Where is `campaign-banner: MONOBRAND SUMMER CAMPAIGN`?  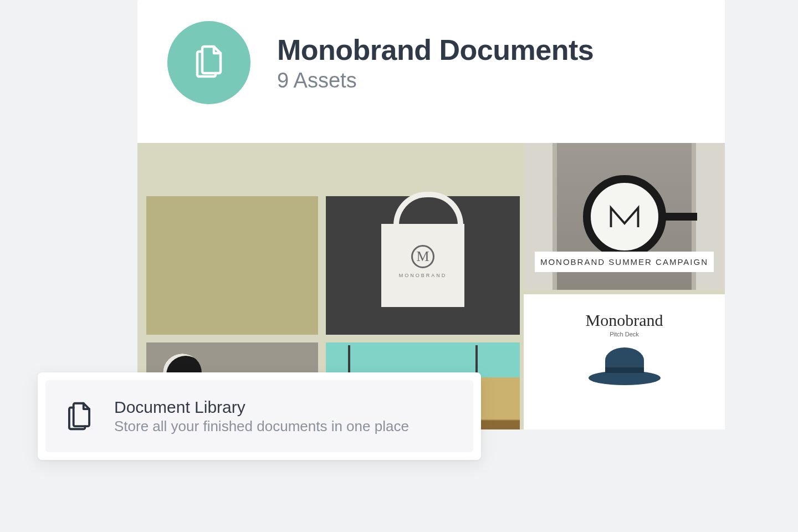
campaign-banner: MONOBRAND SUMMER CAMPAIGN is located at coordinates (624, 262).